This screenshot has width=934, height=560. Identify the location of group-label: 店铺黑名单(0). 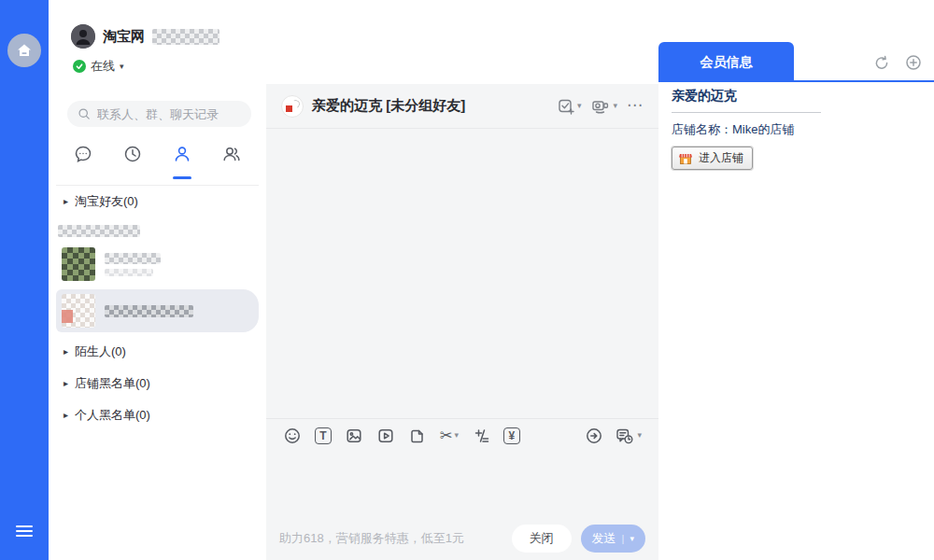
(112, 384).